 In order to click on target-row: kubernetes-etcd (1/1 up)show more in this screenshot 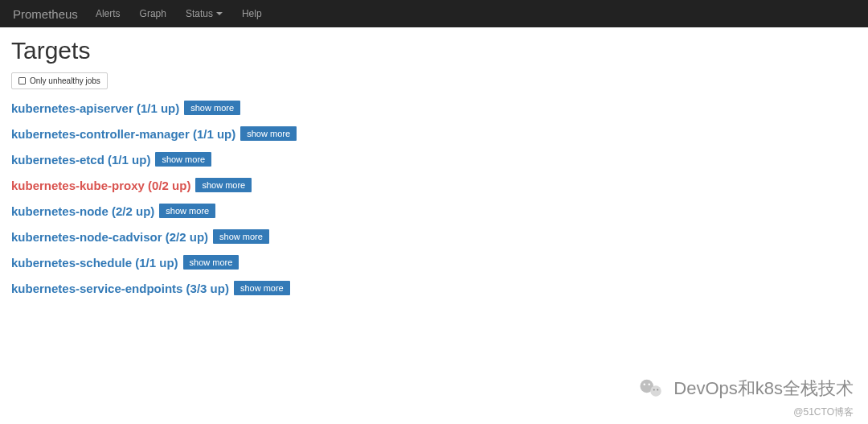, I will do `click(434, 159)`.